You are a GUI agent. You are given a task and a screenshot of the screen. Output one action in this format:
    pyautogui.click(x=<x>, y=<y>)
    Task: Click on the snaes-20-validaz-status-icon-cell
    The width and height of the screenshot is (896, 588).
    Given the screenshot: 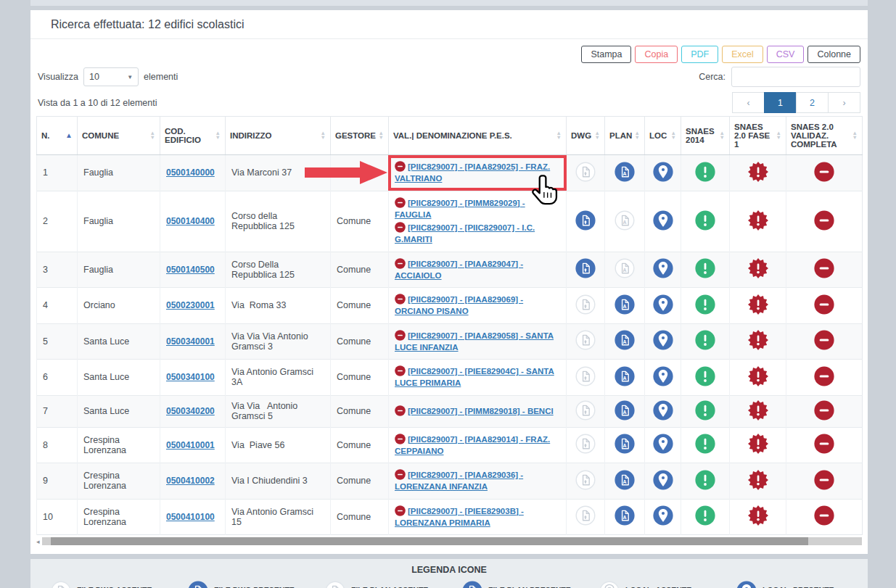 What is the action you would take?
    pyautogui.click(x=824, y=270)
    